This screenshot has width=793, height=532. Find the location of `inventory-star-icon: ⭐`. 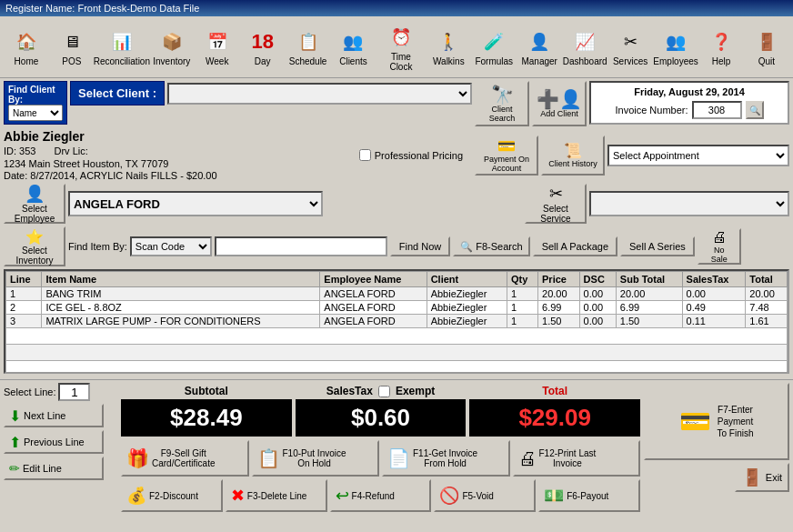

inventory-star-icon: ⭐ is located at coordinates (35, 236).